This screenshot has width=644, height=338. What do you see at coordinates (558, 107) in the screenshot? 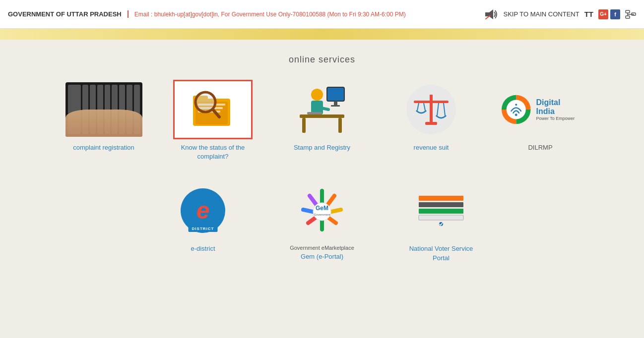
I see `di-title: Digital India` at bounding box center [558, 107].